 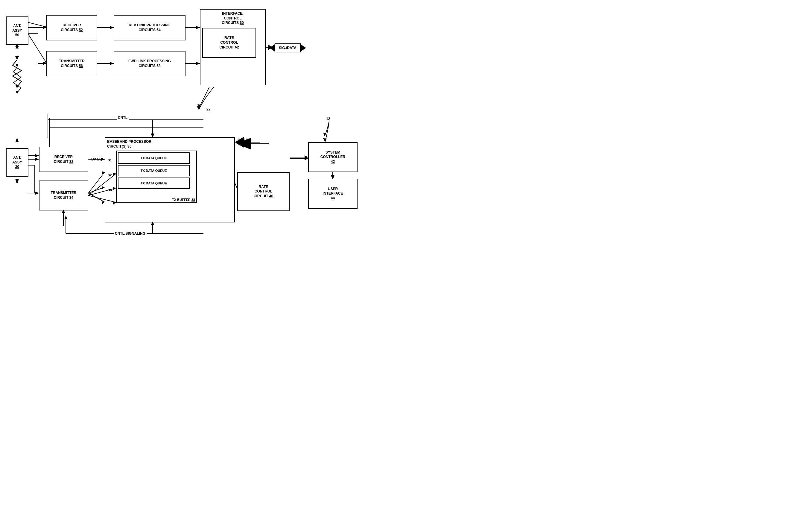 I want to click on cntl-signaling-label: CNTL/SIGNALING, so click(x=130, y=234).